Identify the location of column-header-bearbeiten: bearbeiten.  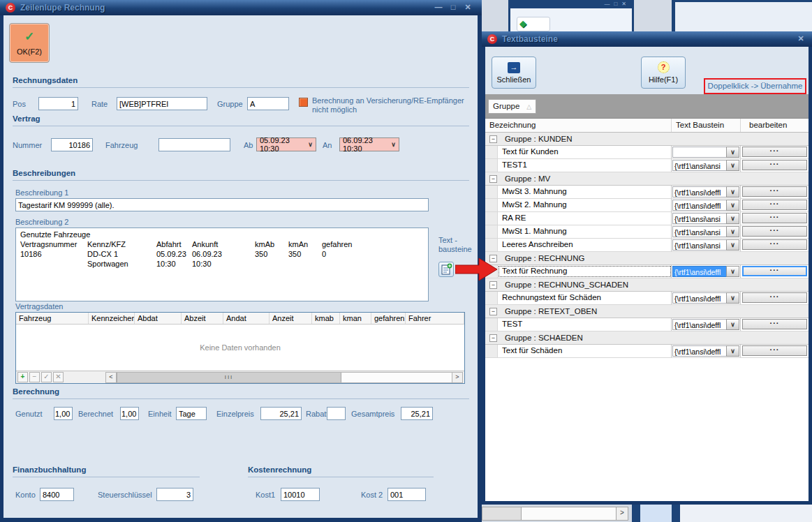
(775, 126).